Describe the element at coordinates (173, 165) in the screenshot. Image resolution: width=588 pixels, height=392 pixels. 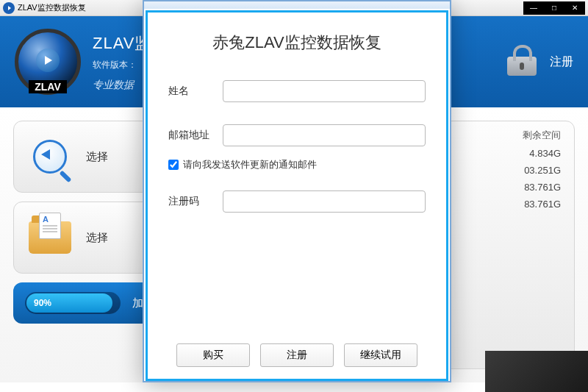
I see `newsletter-checkbox` at that location.